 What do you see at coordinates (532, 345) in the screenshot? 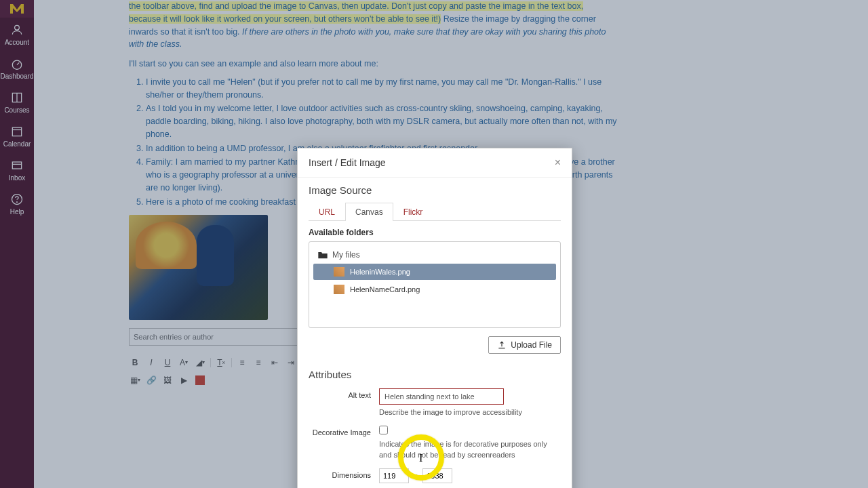
I see `upload-label: Upload File` at bounding box center [532, 345].